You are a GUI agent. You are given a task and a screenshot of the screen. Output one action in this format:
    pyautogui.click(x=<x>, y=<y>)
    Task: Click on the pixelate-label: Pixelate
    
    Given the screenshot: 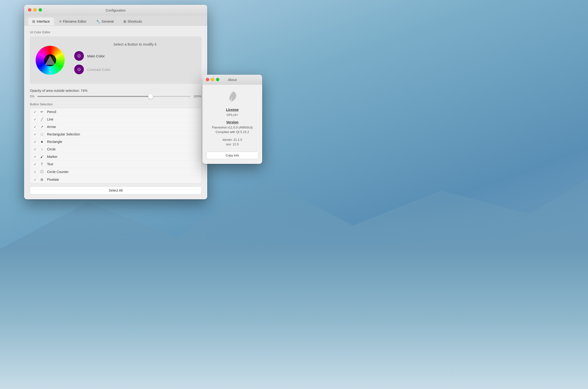 What is the action you would take?
    pyautogui.click(x=53, y=180)
    